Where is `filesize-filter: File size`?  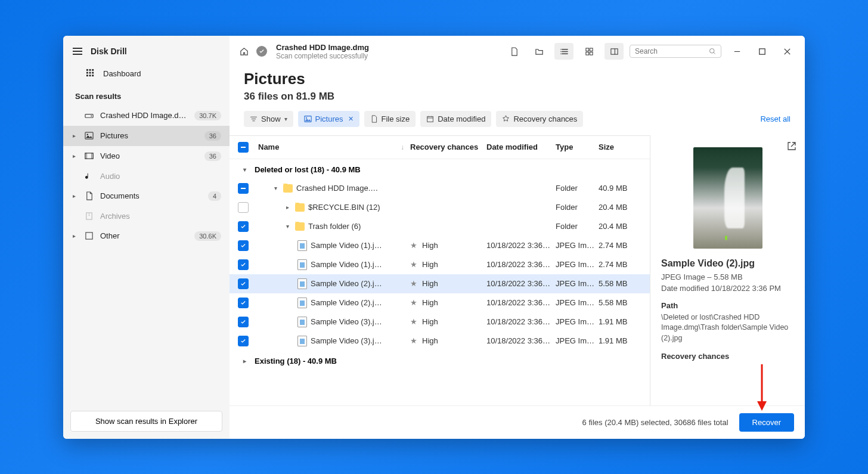
filesize-filter: File size is located at coordinates (390, 119).